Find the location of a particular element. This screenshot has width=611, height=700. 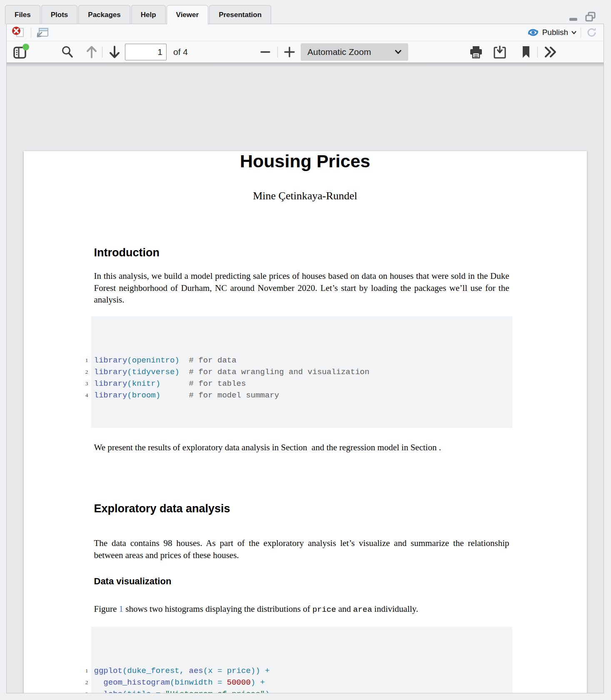

code-block-libraries: 1library(openintro) # for data2library(t… is located at coordinates (297, 372).